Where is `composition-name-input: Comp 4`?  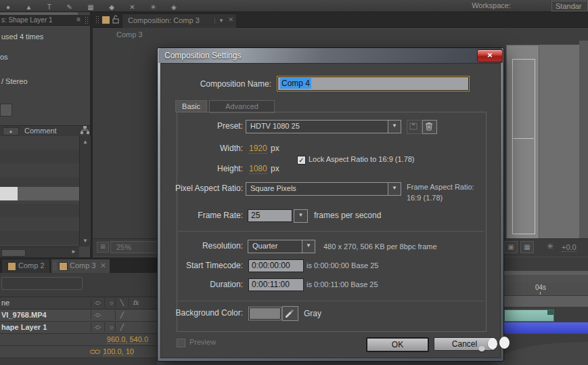
composition-name-input: Comp 4 is located at coordinates (374, 84).